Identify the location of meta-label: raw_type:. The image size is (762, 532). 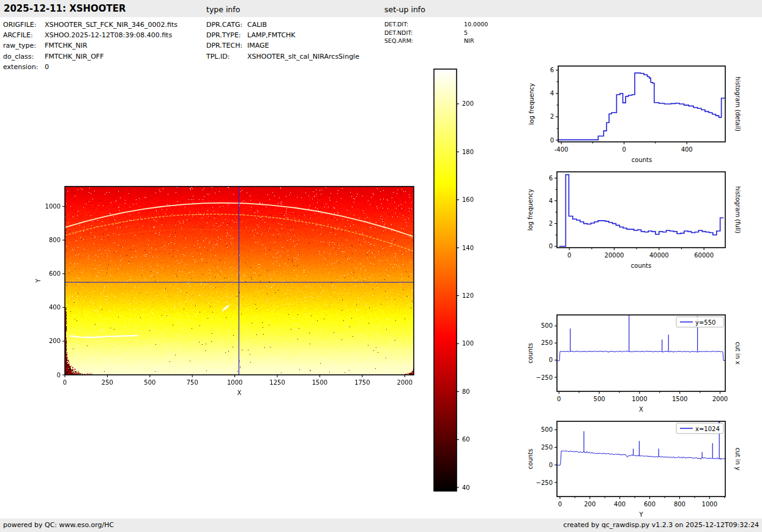
(24, 45).